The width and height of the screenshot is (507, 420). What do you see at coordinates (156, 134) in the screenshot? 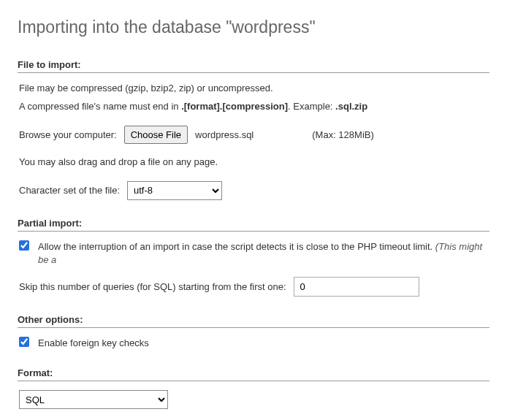
I see `choose-file-button: Choose File` at bounding box center [156, 134].